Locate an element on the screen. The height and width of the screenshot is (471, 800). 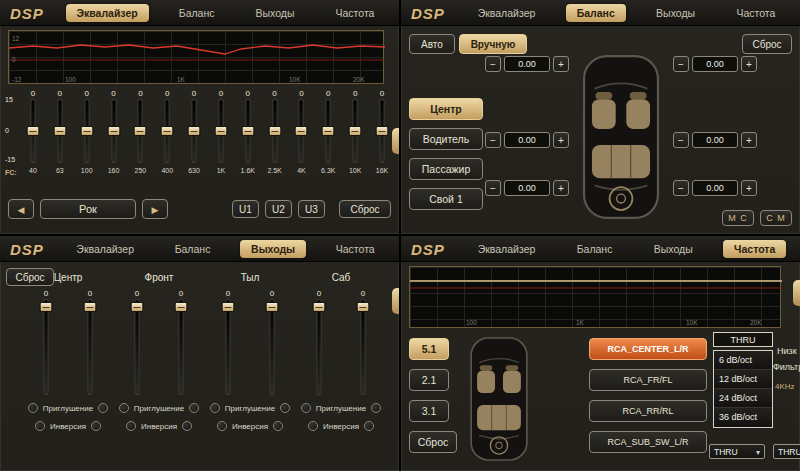
preset-button: Рок is located at coordinates (88, 209).